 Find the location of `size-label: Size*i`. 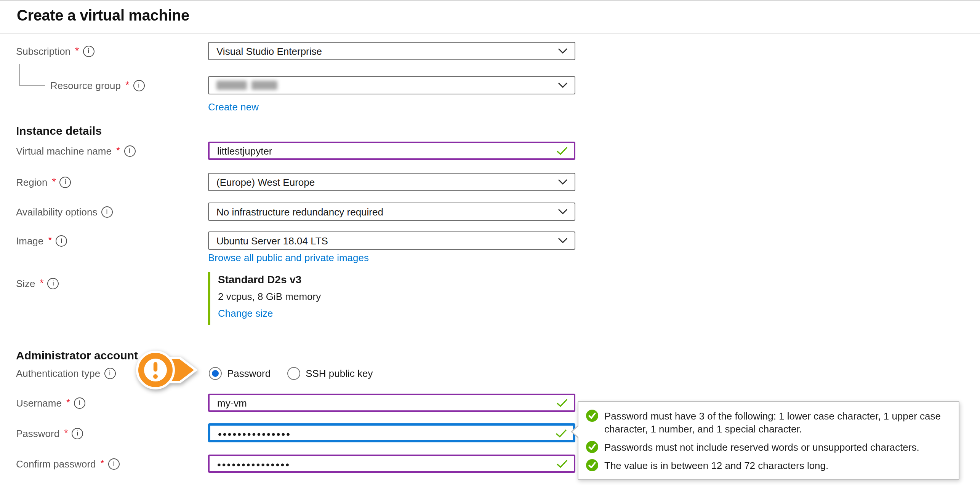

size-label: Size*i is located at coordinates (37, 283).